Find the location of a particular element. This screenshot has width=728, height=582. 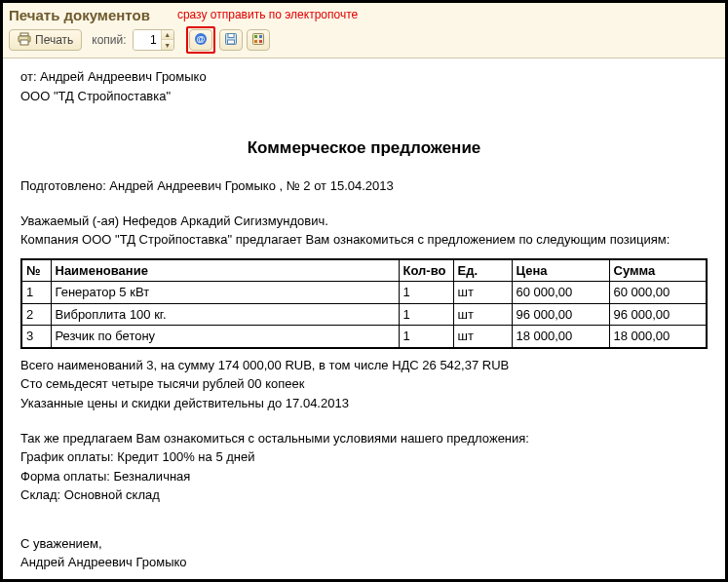

cond-2: Форма оплаты: Безналичная is located at coordinates (364, 477).